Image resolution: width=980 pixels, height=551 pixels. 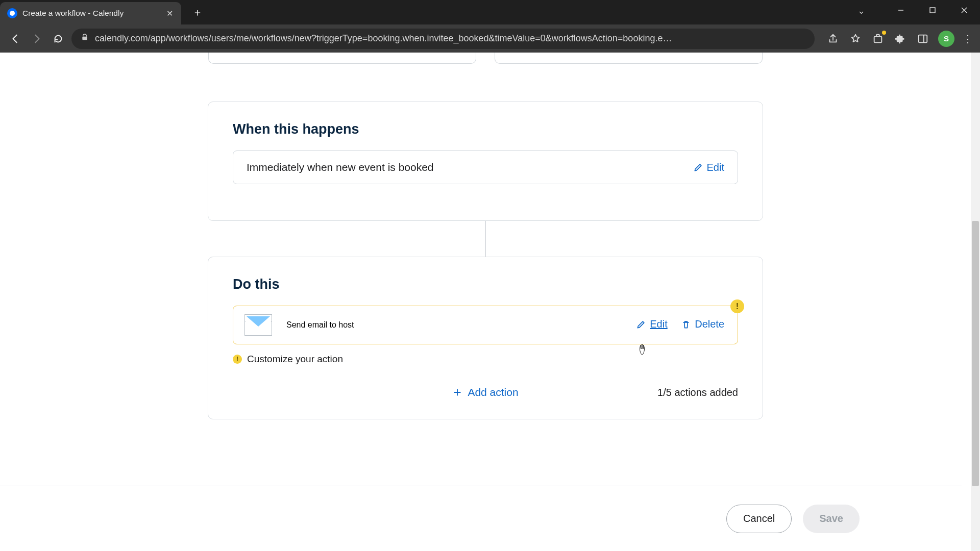 What do you see at coordinates (15, 39) in the screenshot?
I see `nav-back-button` at bounding box center [15, 39].